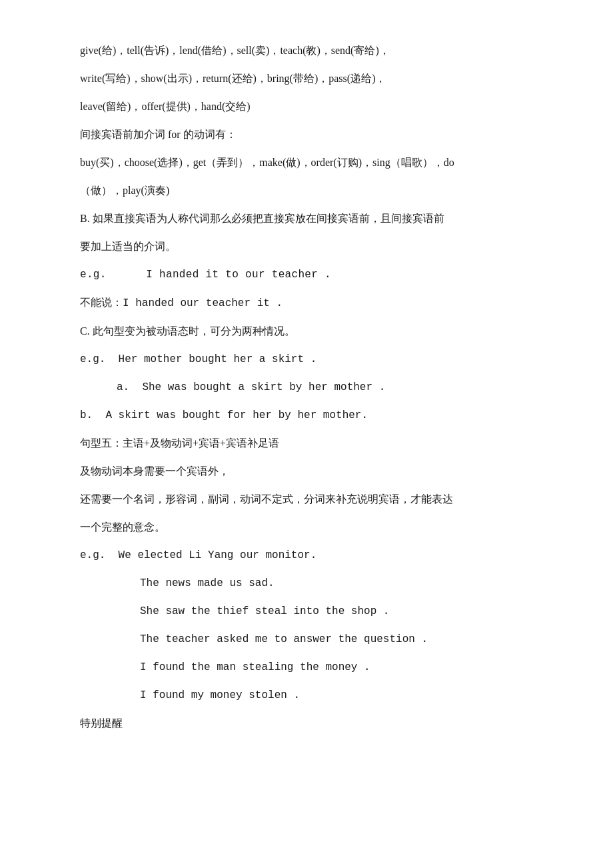 The width and height of the screenshot is (613, 868). Describe the element at coordinates (306, 667) in the screenshot. I see `line23: I found the man stealing the money .` at that location.